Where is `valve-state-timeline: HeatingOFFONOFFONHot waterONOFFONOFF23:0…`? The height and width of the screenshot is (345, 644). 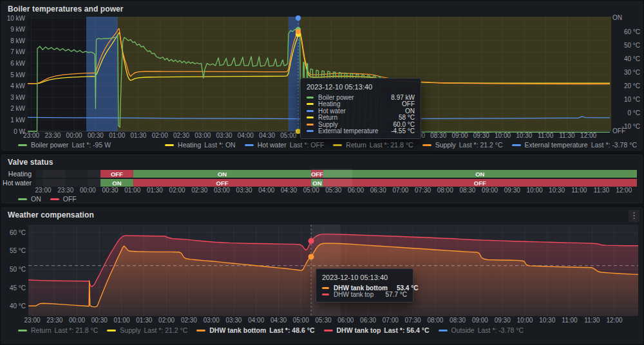 valve-state-timeline: HeatingOFFONOFFONHot waterONOFFONOFF23:0… is located at coordinates (322, 175).